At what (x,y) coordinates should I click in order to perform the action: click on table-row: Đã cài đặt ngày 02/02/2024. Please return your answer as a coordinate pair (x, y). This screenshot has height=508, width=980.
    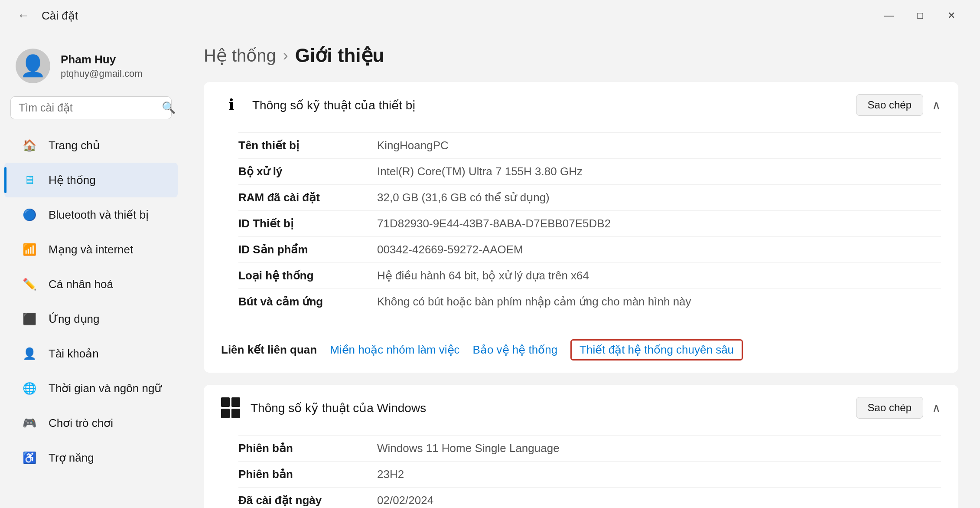
    Looking at the image, I should click on (589, 498).